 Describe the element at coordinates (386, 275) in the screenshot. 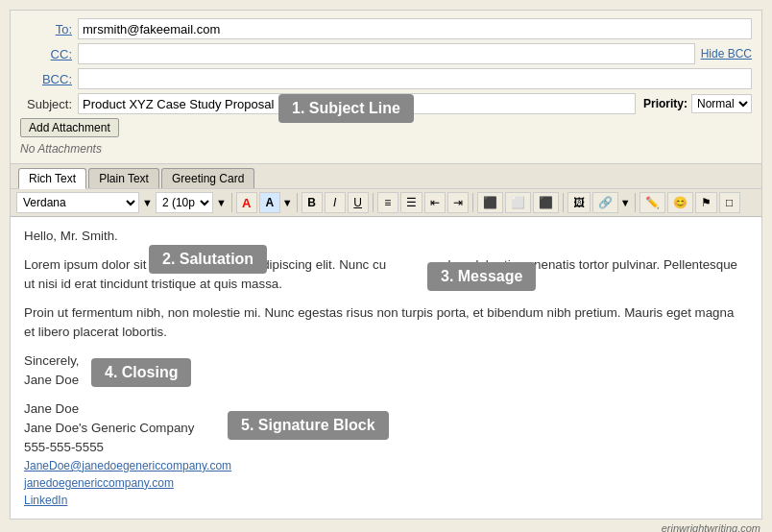

I see `message-paragraph-1: Lorem ipsum dolor sit amet, consectetur …` at that location.